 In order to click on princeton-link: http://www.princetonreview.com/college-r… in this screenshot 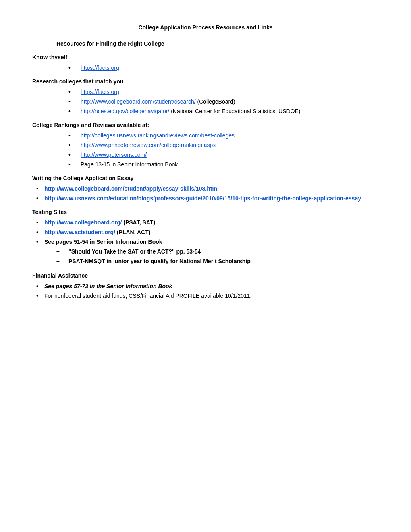, I will do `click(148, 145)`.